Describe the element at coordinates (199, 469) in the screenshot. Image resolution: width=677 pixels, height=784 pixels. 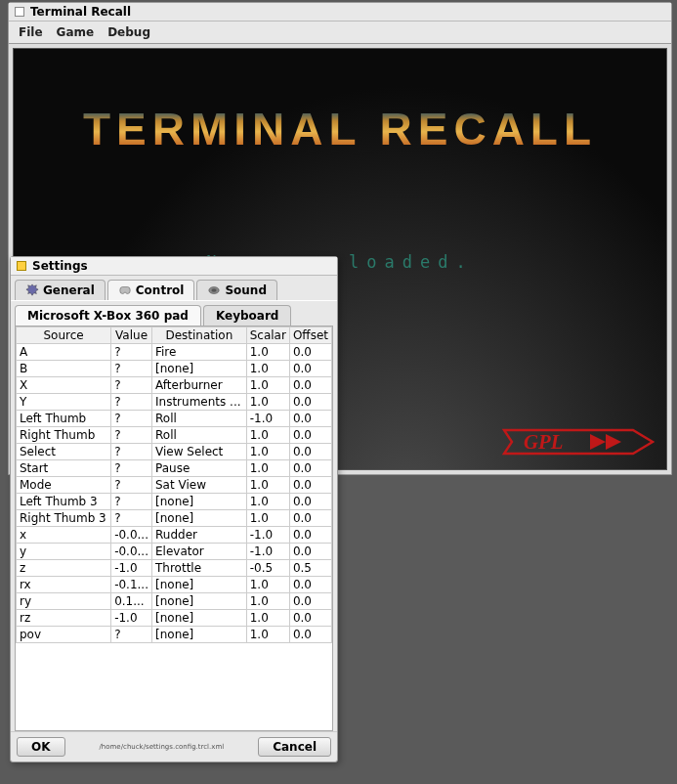
I see `cell-dest: Pause` at that location.